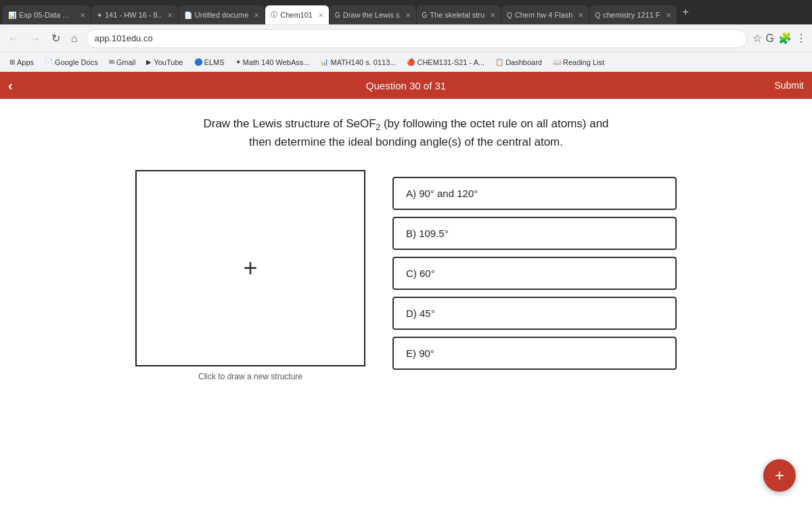 The width and height of the screenshot is (812, 508). Describe the element at coordinates (250, 276) in the screenshot. I see `drawing-panel: + Click to draw a new structure` at that location.